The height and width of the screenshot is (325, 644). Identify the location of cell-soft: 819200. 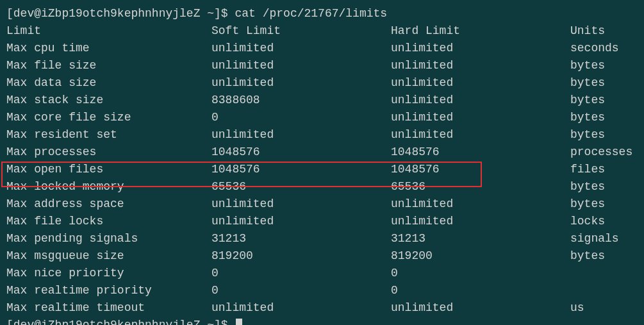
(301, 256).